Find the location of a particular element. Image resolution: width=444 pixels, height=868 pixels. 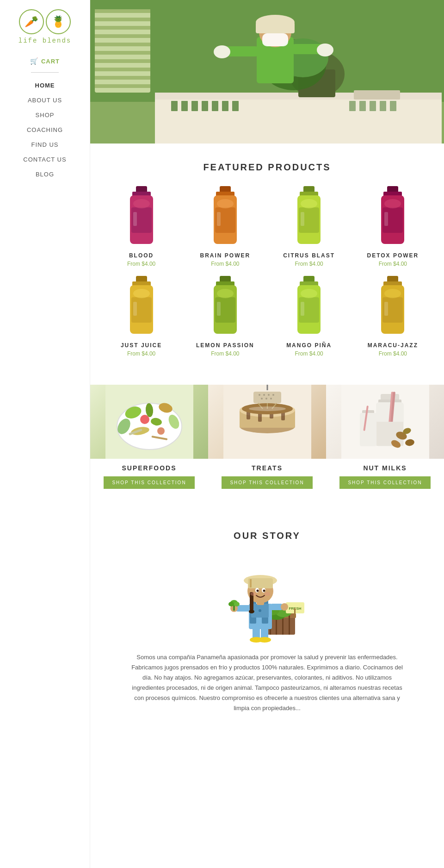

hero-illustration is located at coordinates (267, 72).